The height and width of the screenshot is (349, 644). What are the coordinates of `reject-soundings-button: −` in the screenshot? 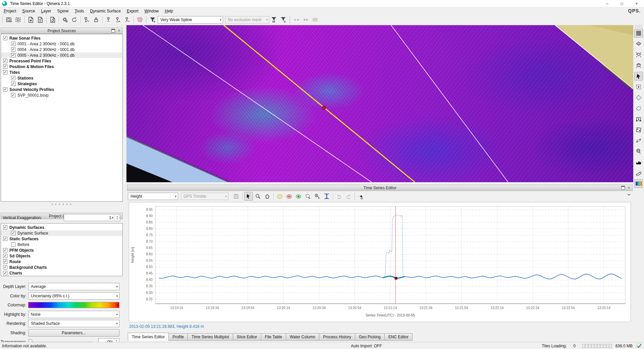 It's located at (289, 196).